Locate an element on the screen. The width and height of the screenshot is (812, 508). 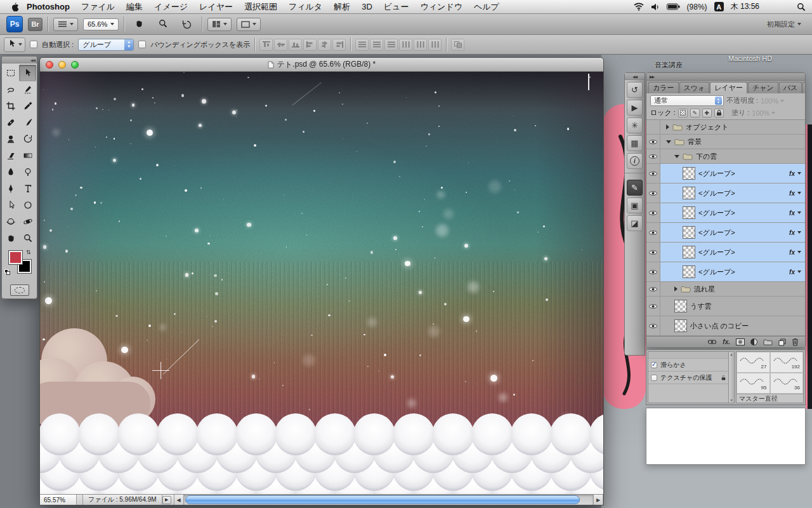
pen-tool is located at coordinates (10, 189).